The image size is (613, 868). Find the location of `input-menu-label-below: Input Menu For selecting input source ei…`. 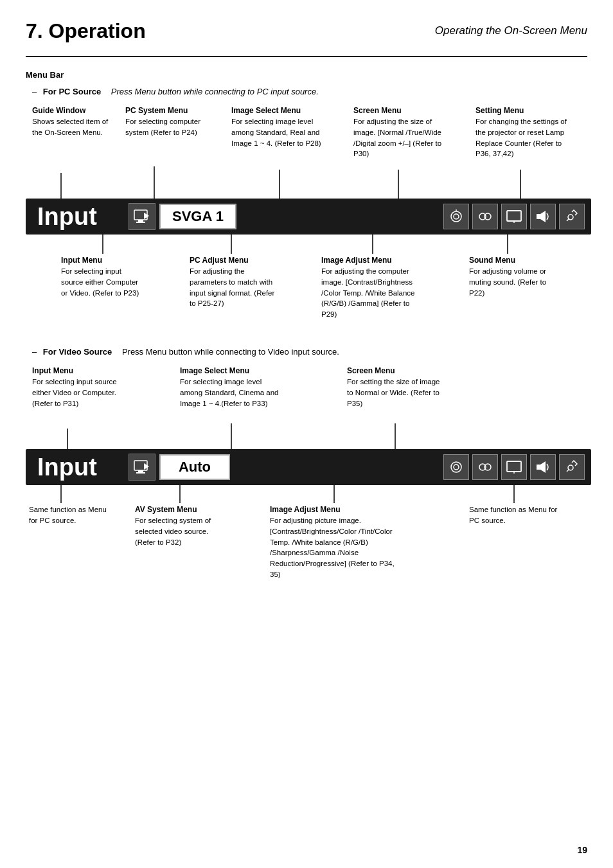

input-menu-label-below: Input Menu For selecting input source ei… is located at coordinates (103, 276).